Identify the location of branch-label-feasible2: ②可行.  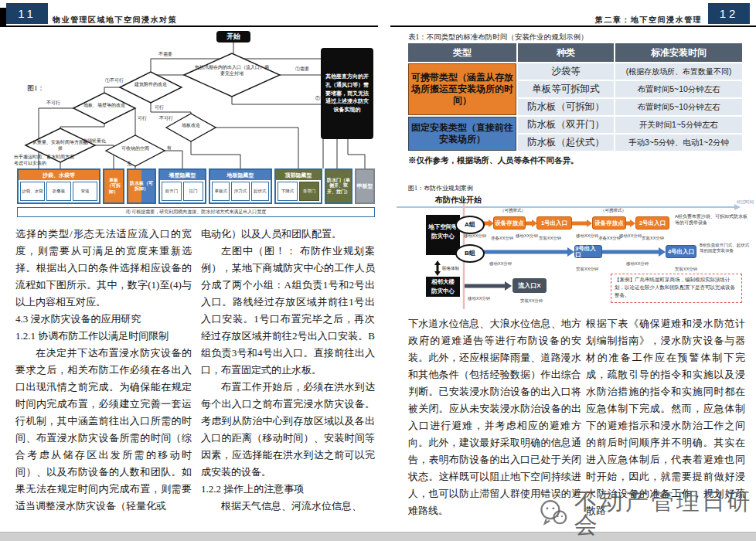
(322, 99).